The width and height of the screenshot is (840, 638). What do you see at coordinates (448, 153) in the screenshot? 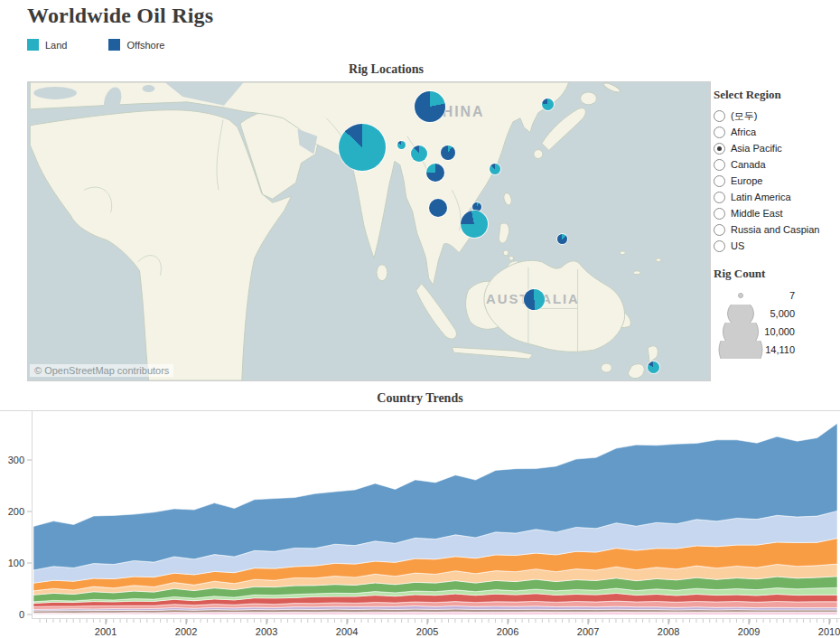
I see `map-pie-vietnam` at bounding box center [448, 153].